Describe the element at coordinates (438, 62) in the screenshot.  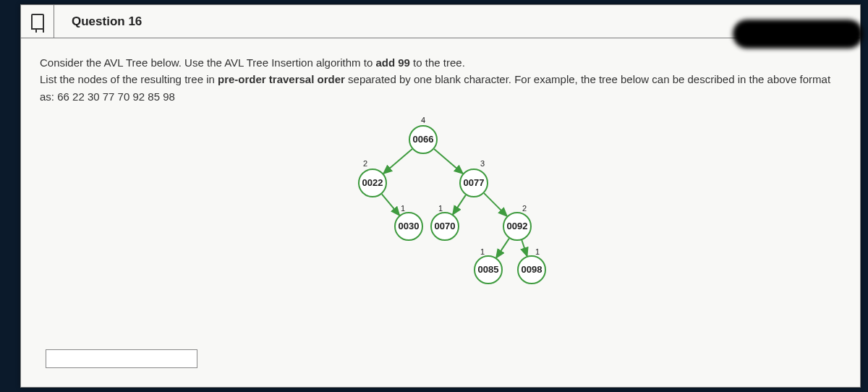
I see `text: to the tree.` at that location.